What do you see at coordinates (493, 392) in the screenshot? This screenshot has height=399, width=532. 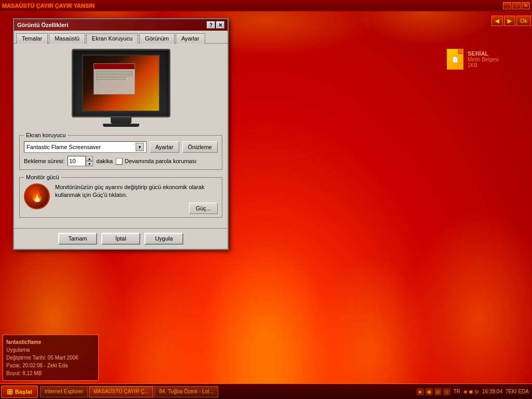 I see `clock: 16:39:04` at bounding box center [493, 392].